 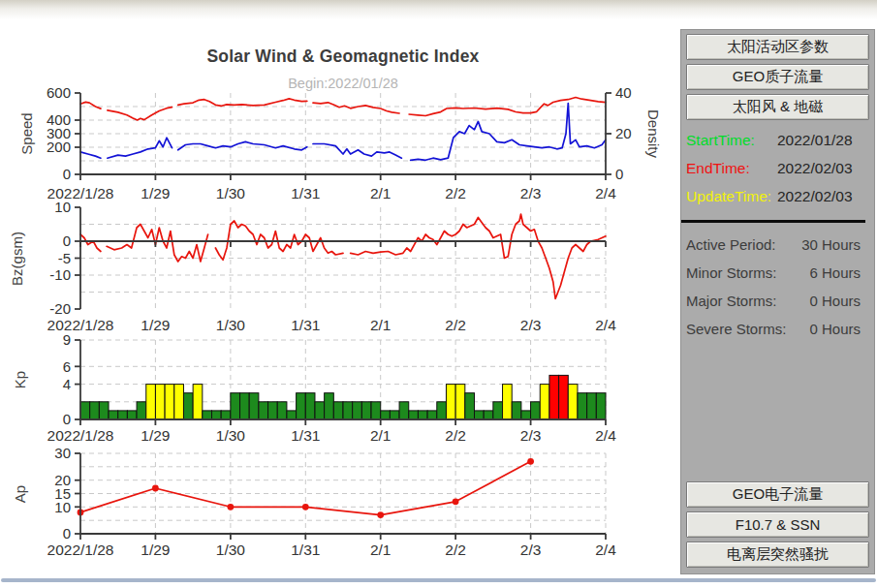 What do you see at coordinates (780, 300) in the screenshot?
I see `major-storms-row: Major Storms: 0 Hours` at bounding box center [780, 300].